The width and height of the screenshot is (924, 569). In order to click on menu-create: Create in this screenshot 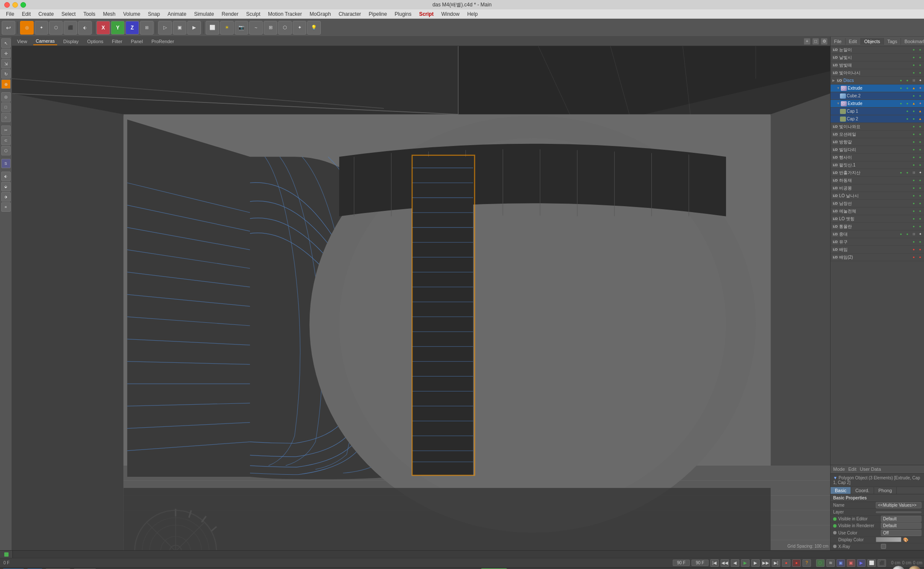, I will do `click(46, 14)`.